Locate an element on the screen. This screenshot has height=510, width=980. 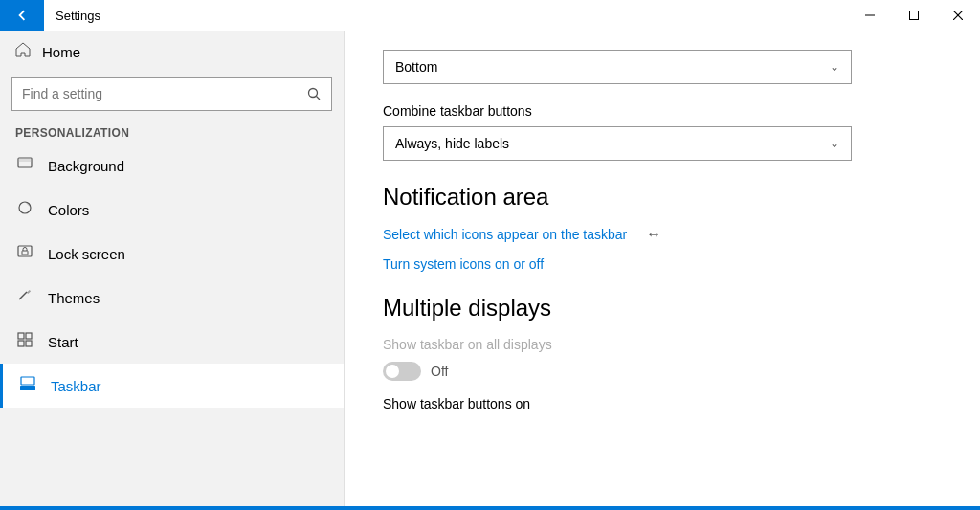
lock-screen-icon is located at coordinates (25, 254).